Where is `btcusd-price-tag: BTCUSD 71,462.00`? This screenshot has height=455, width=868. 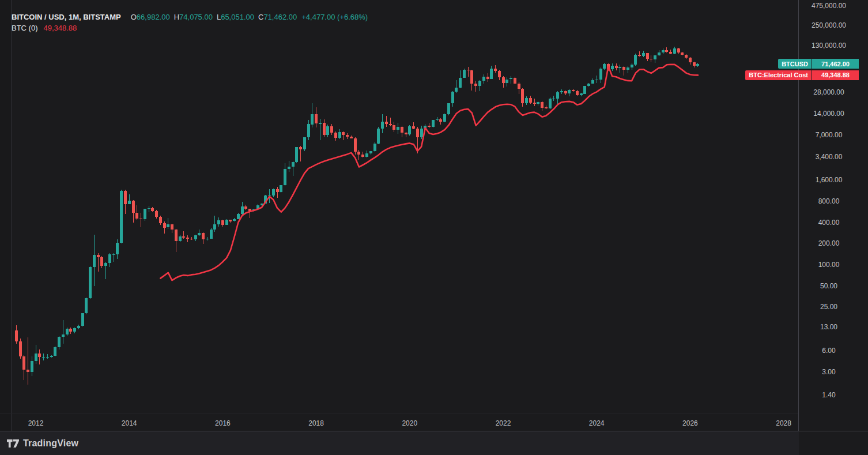
btcusd-price-tag: BTCUSD 71,462.00 is located at coordinates (818, 63).